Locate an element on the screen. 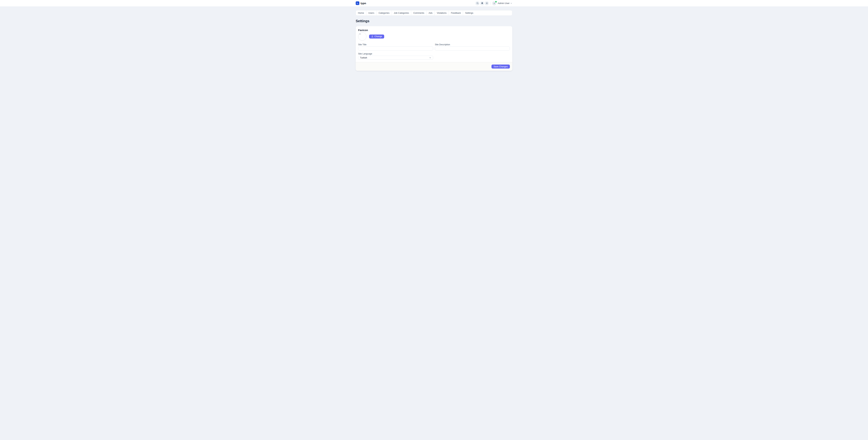 The height and width of the screenshot is (440, 868). header-divider is located at coordinates (491, 3).